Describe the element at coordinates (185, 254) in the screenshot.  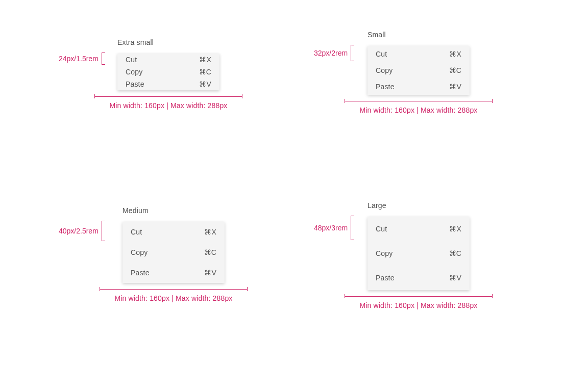
I see `variant-medium: Medium Cut ⌘X Copy ⌘C Paste ⌘V Min width…` at that location.